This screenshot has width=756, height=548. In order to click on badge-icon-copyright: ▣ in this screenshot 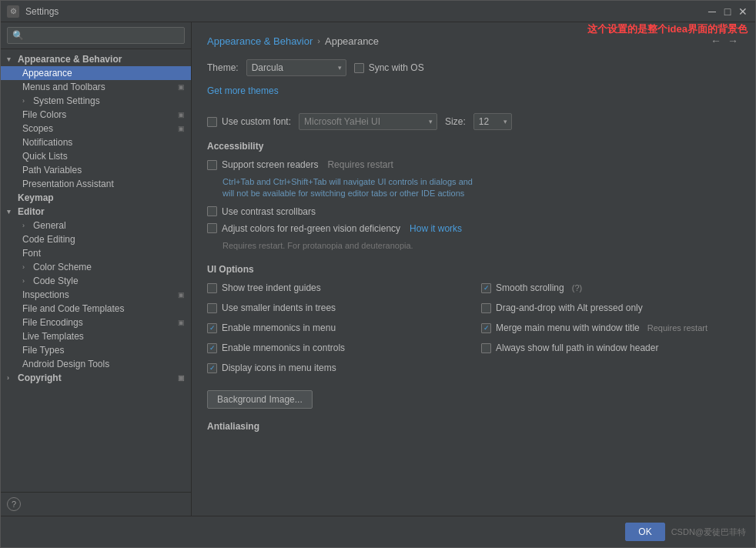, I will do `click(182, 378)`.